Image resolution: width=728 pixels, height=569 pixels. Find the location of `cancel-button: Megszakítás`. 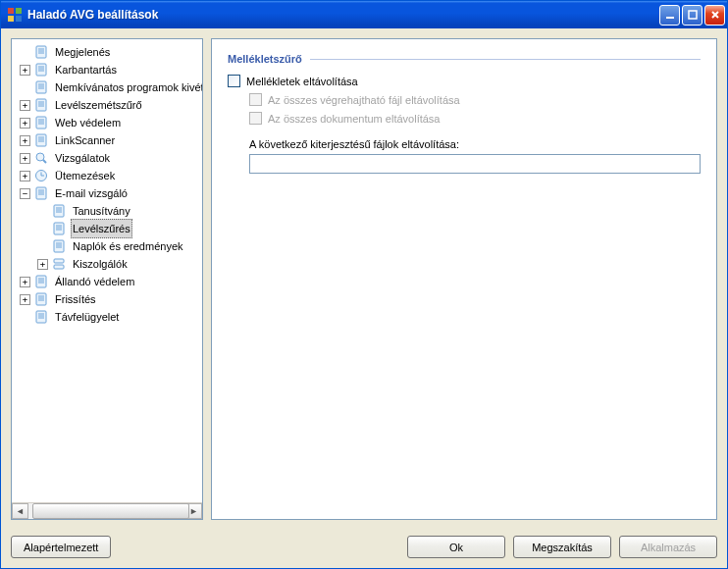

cancel-button: Megszakítás is located at coordinates (562, 547).